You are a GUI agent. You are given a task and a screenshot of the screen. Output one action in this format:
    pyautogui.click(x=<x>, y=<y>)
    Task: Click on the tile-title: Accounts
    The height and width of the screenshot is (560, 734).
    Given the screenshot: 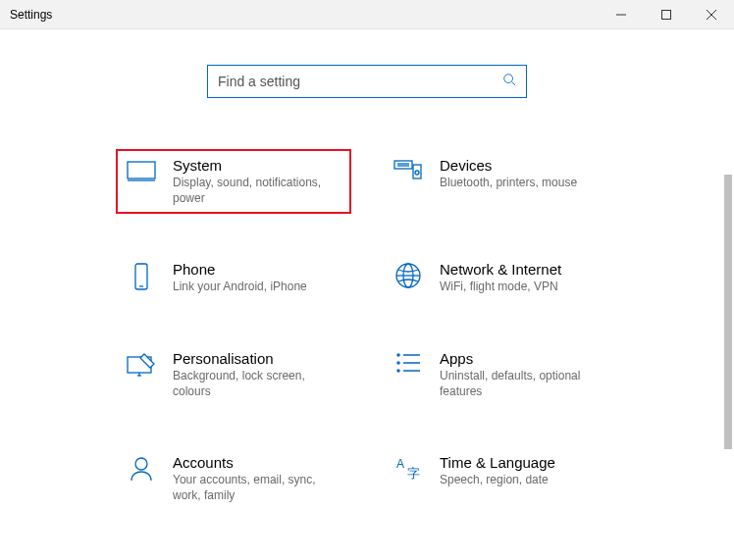 What is the action you would take?
    pyautogui.click(x=256, y=463)
    